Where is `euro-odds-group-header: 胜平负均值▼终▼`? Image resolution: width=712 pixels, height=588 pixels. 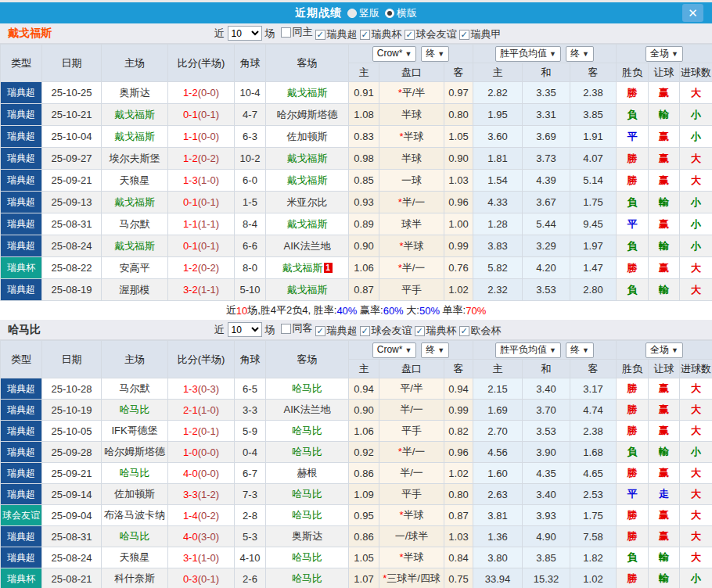
euro-odds-group-header: 胜平负均值▼终▼ is located at coordinates (545, 350).